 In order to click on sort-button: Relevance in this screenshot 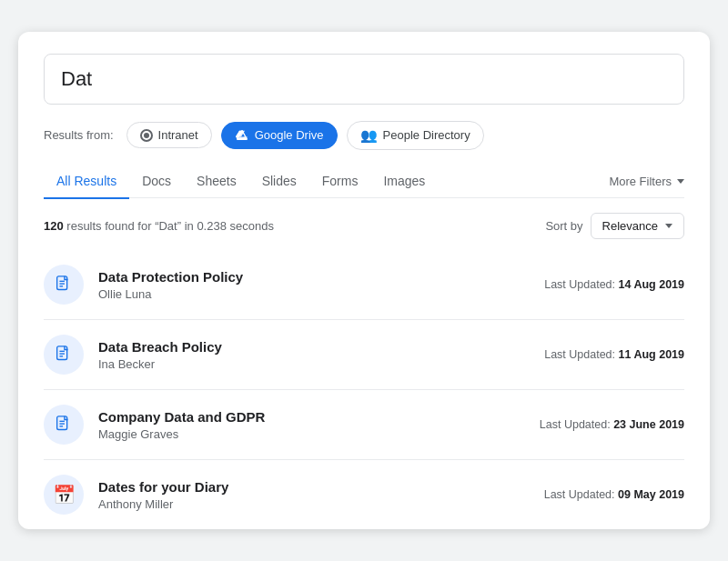, I will do `click(637, 225)`.